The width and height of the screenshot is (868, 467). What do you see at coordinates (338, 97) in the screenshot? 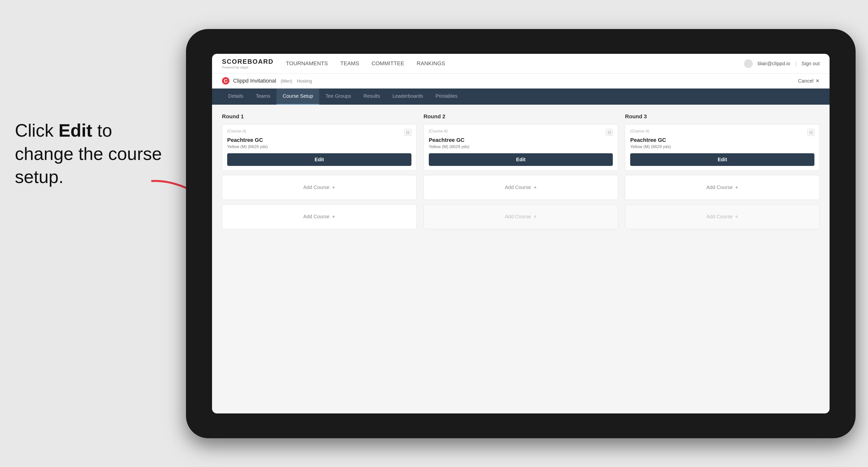
I see `tab-tee-groups: Tee Groups` at bounding box center [338, 97].